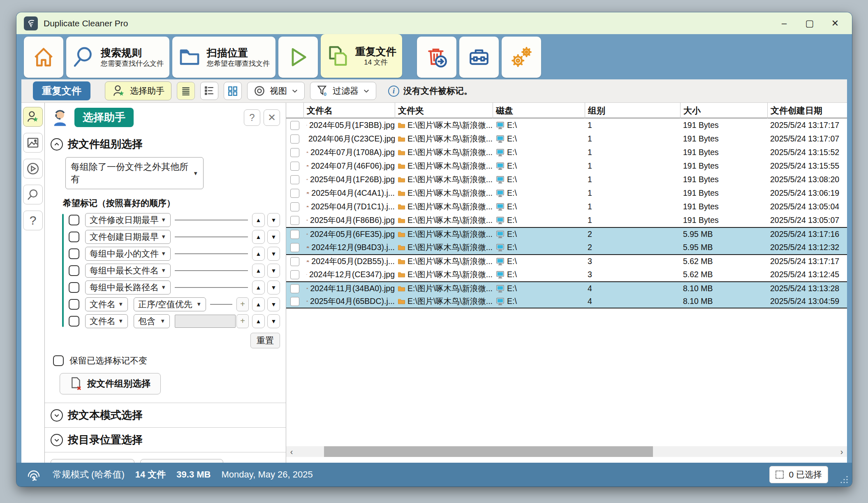  What do you see at coordinates (118, 57) in the screenshot?
I see `search-rules-tab: 搜索规则 您需要查找什么文件` at bounding box center [118, 57].